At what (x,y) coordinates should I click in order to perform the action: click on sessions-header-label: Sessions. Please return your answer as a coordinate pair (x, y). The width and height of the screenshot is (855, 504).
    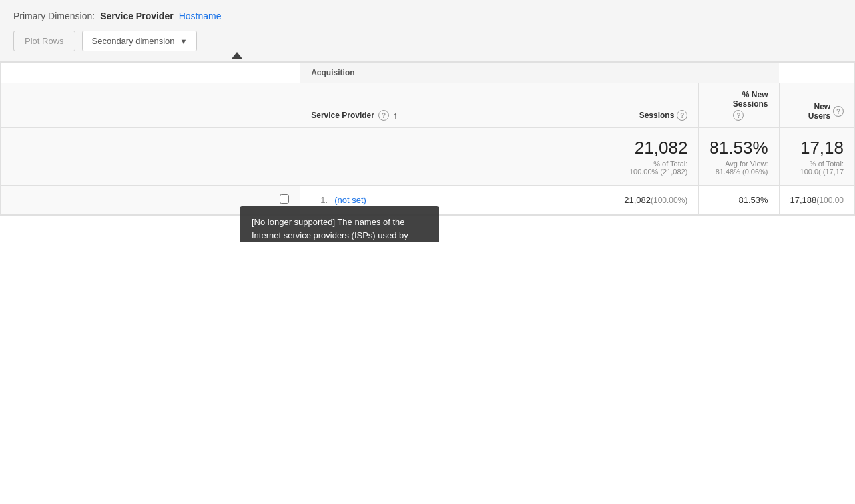
    Looking at the image, I should click on (657, 115).